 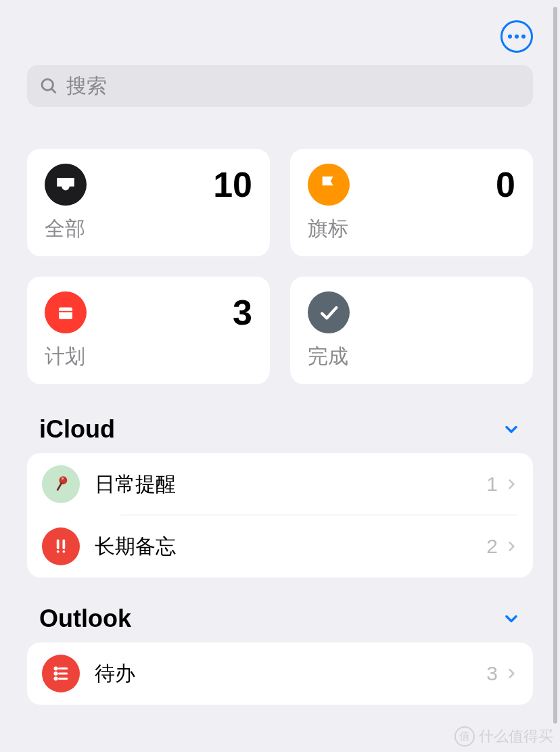 What do you see at coordinates (555, 365) in the screenshot?
I see `scrollbar` at bounding box center [555, 365].